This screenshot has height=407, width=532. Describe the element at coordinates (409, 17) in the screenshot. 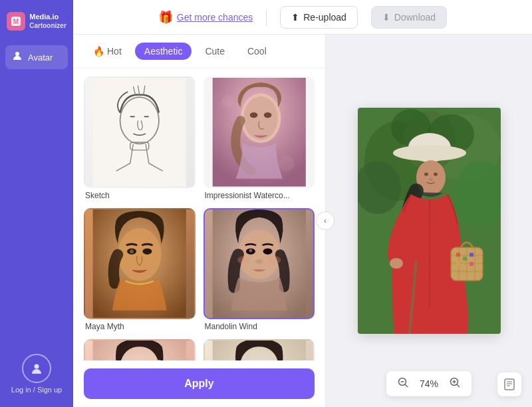

I see `download-button: ⬇ Download` at that location.